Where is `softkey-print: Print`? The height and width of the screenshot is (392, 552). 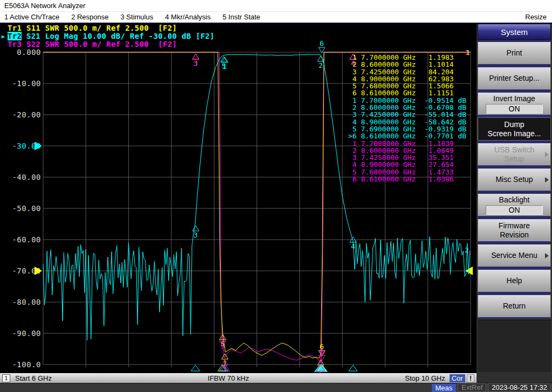 softkey-print: Print is located at coordinates (514, 53).